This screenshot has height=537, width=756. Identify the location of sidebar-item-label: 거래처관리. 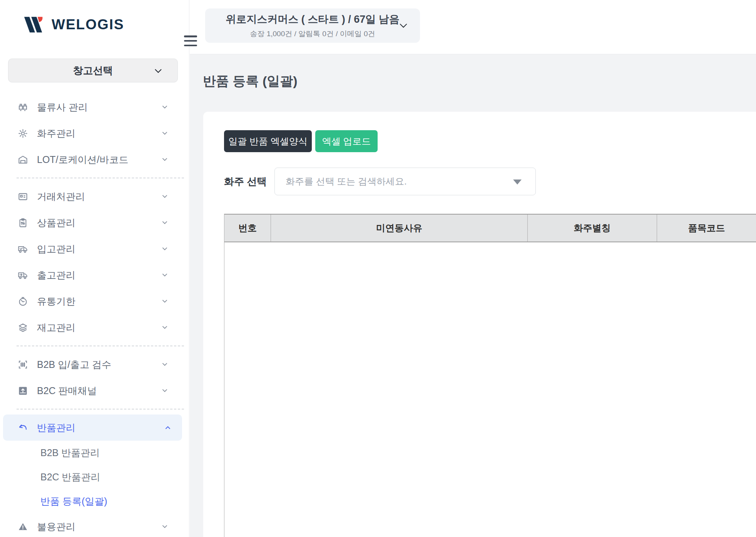
(95, 196).